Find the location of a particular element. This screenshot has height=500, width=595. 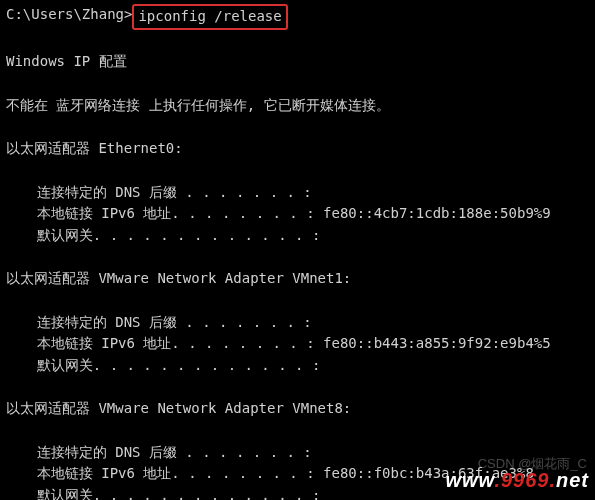

adapter-row: 本地链接 IPv6 地址. . . . . . . . : fe80::4cb7… is located at coordinates (298, 214).